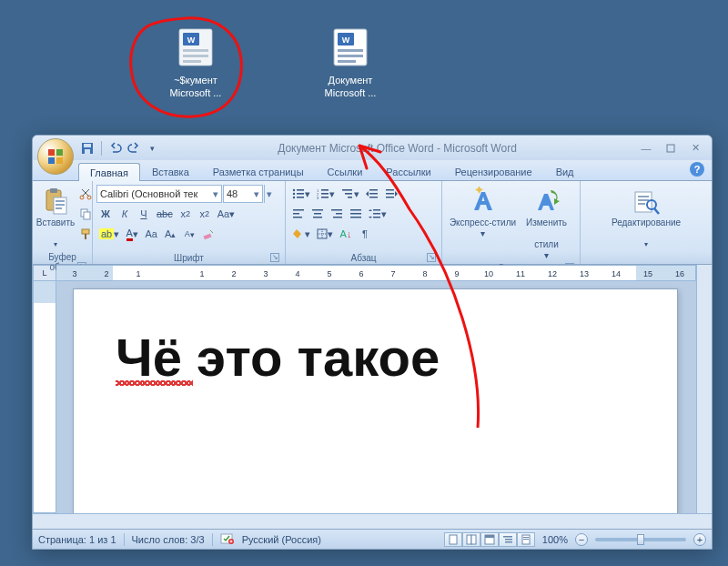 This screenshot has height=566, width=728. Describe the element at coordinates (453, 540) in the screenshot. I see `view-print-layout` at that location.